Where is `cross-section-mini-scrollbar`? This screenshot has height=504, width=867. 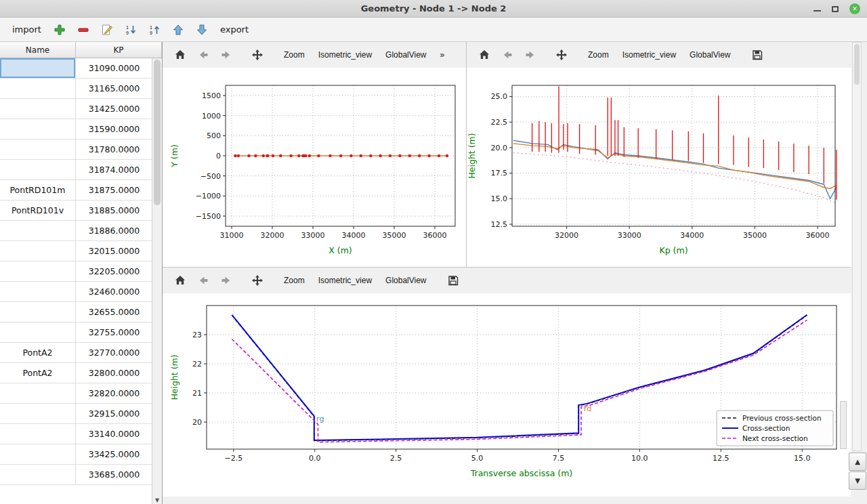
cross-section-mini-scrollbar is located at coordinates (843, 425).